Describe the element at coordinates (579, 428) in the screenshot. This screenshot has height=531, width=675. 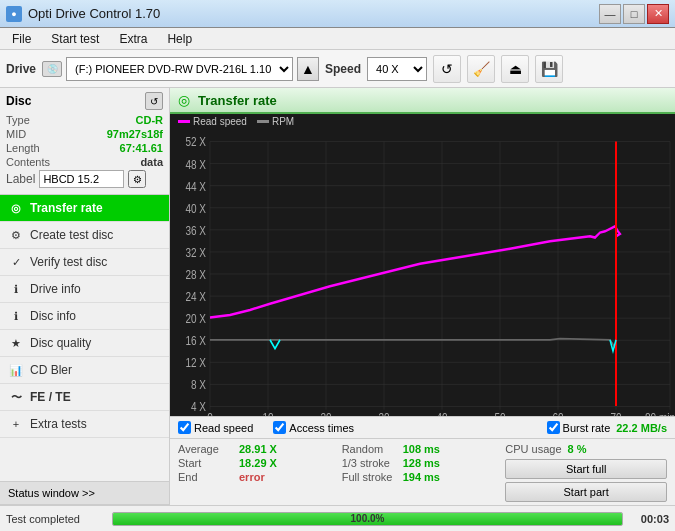
I see `burst-rate-checkbox-label: Burst rate` at that location.